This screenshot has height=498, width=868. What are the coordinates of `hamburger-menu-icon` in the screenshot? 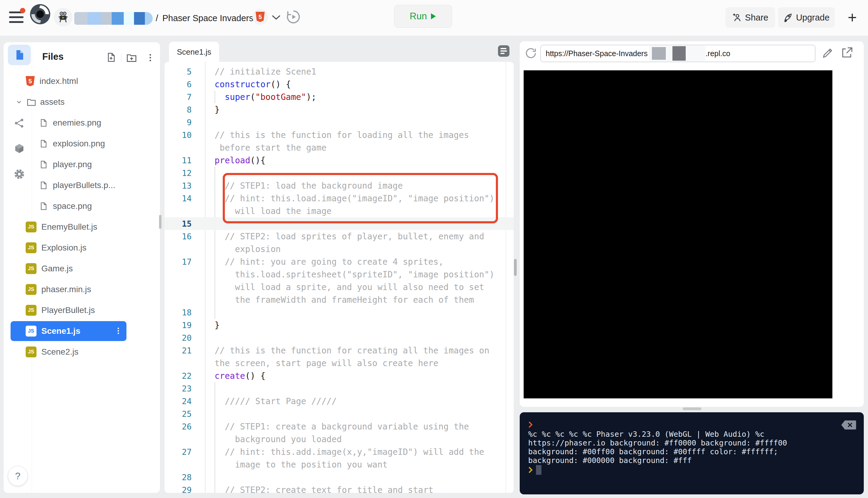 It's located at (16, 18).